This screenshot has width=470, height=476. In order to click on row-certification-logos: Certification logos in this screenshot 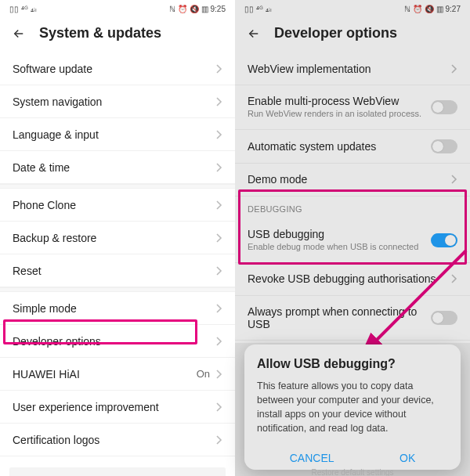, I will do `click(118, 440)`.